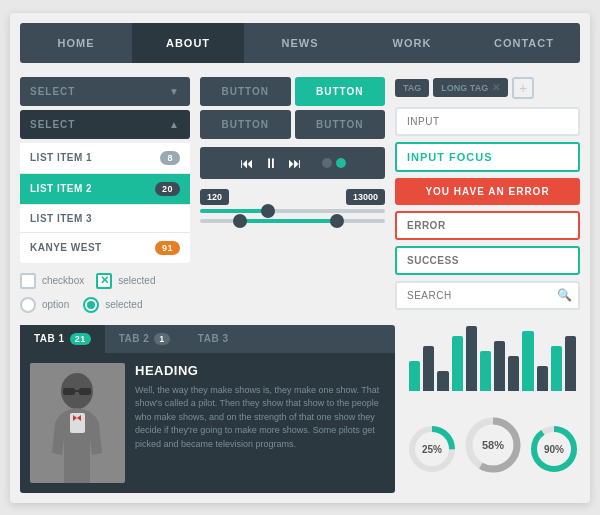  Describe the element at coordinates (105, 124) in the screenshot. I see `select-dropdown-2: SELECT ▲` at that location.